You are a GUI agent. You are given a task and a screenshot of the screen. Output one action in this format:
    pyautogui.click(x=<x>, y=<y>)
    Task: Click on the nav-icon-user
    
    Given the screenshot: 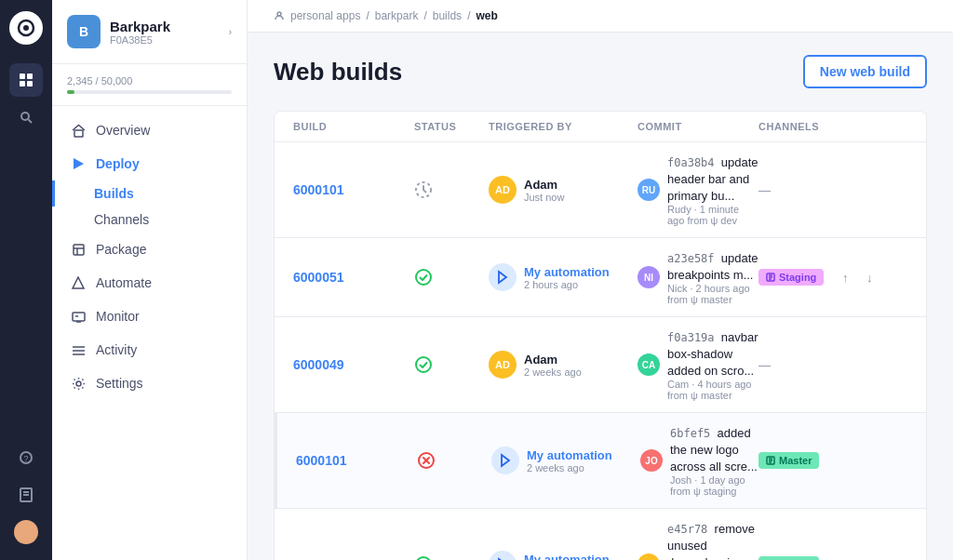 What is the action you would take?
    pyautogui.click(x=26, y=532)
    